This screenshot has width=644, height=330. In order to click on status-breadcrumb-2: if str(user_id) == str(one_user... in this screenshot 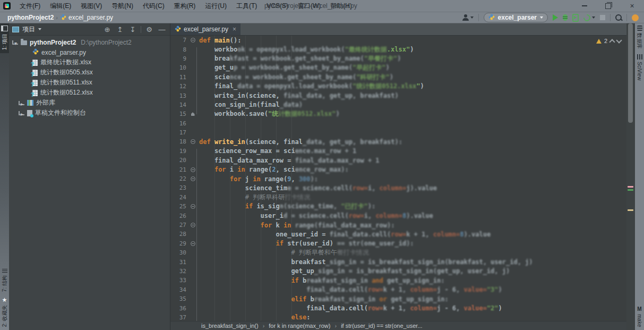, I will do `click(381, 326)`.